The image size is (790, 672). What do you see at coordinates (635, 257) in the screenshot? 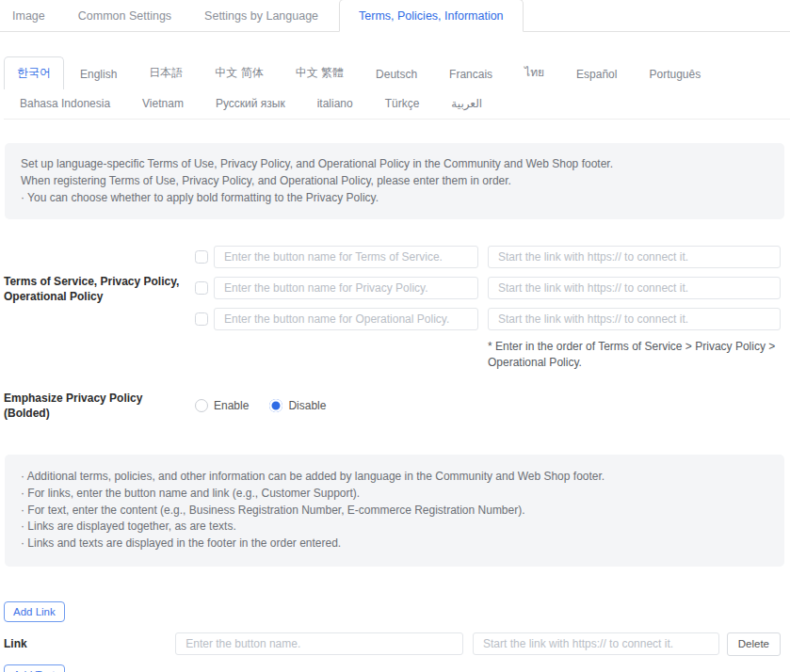
I see `terms-of-service-link-input` at bounding box center [635, 257].